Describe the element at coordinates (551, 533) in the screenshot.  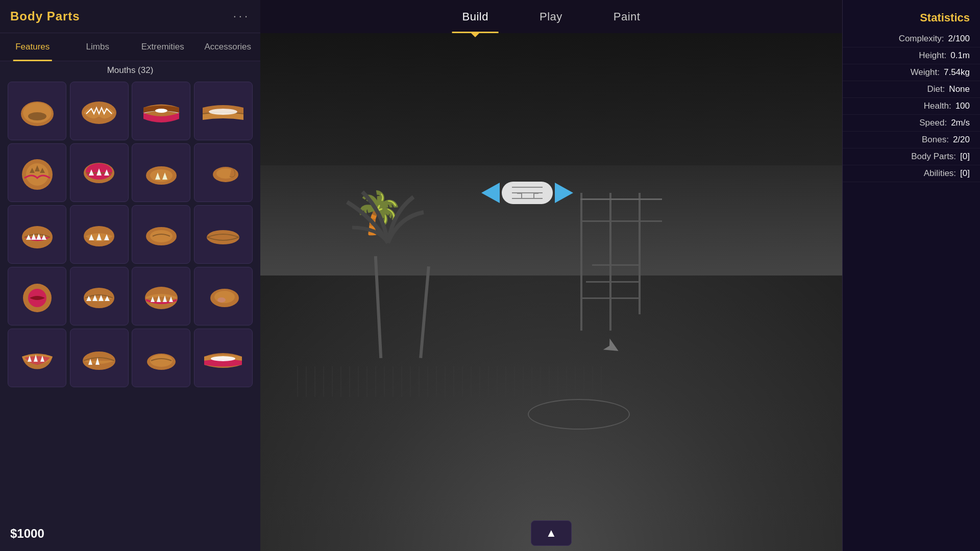
I see `scroll-up-button` at that location.